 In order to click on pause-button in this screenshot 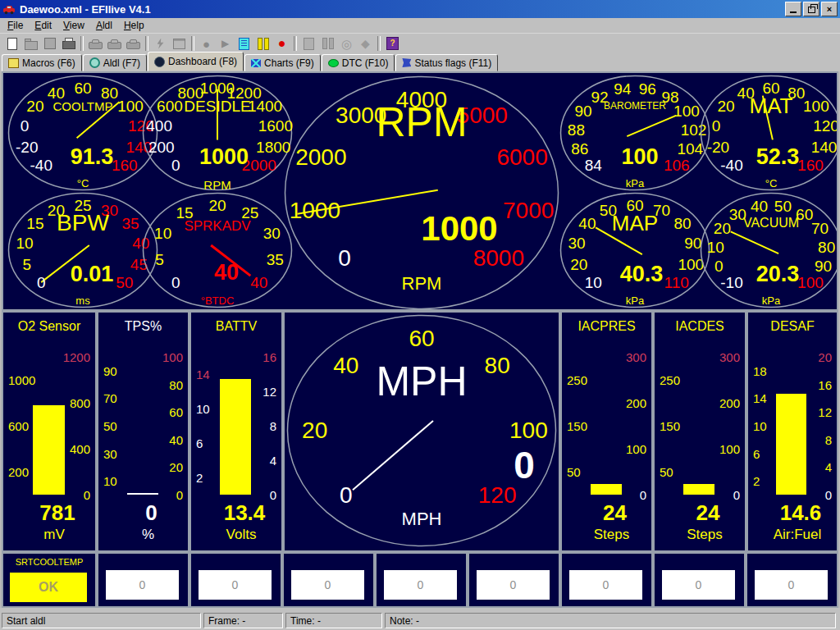, I will do `click(262, 44)`.